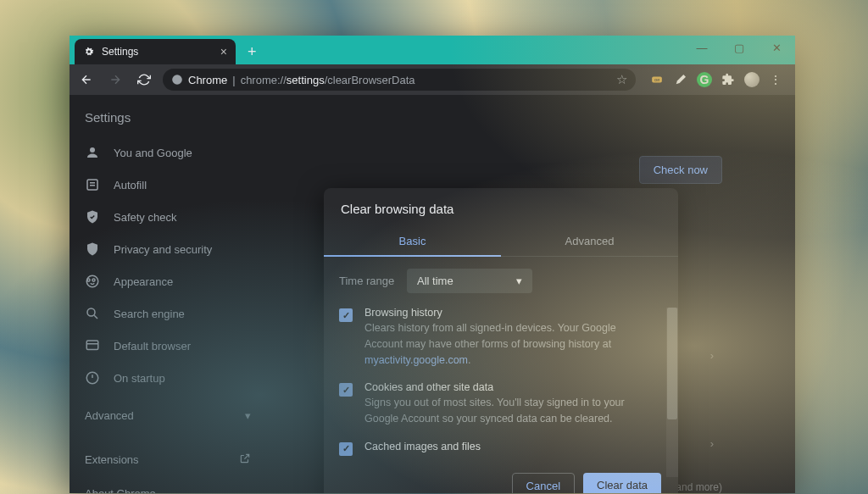 The height and width of the screenshot is (494, 868). I want to click on sidebar-item-search-engine: Search engine, so click(168, 314).